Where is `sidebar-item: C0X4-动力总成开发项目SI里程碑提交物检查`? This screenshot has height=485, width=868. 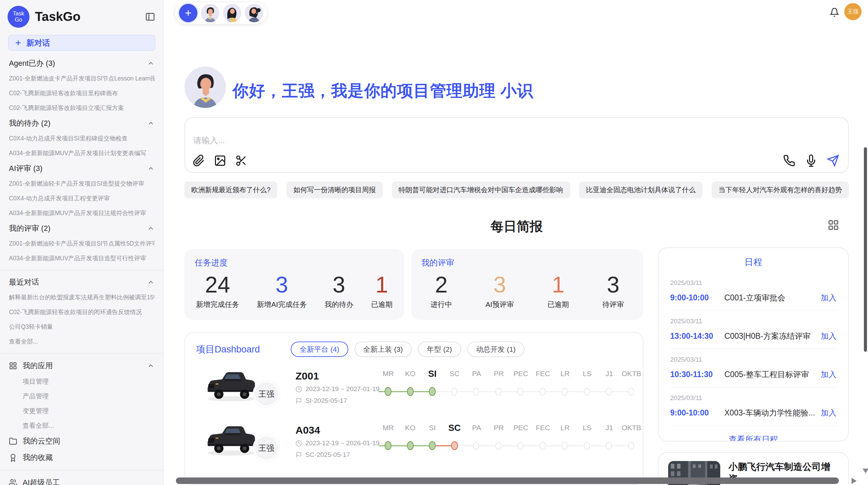 sidebar-item: C0X4-动力总成开发项目SI里程碑提交物检查 is located at coordinates (82, 138).